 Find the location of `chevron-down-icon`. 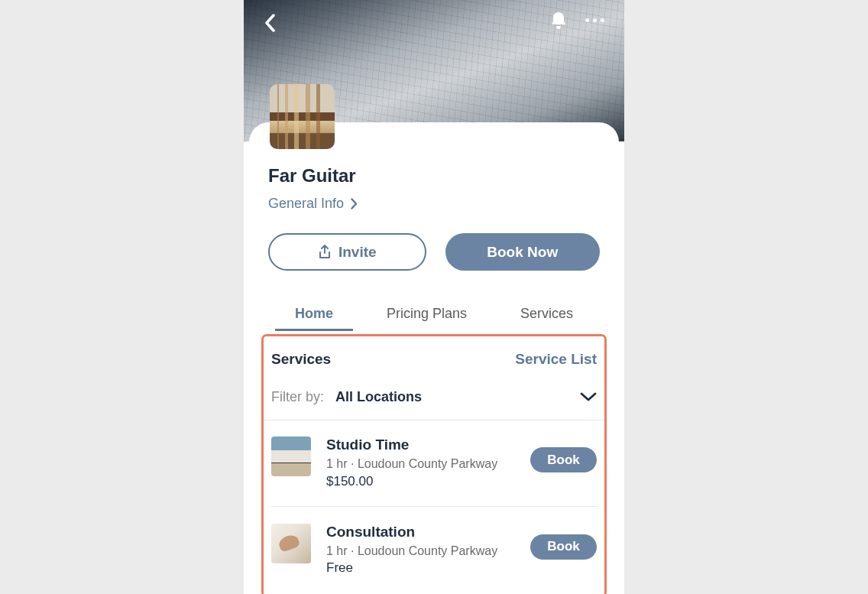

chevron-down-icon is located at coordinates (588, 398).